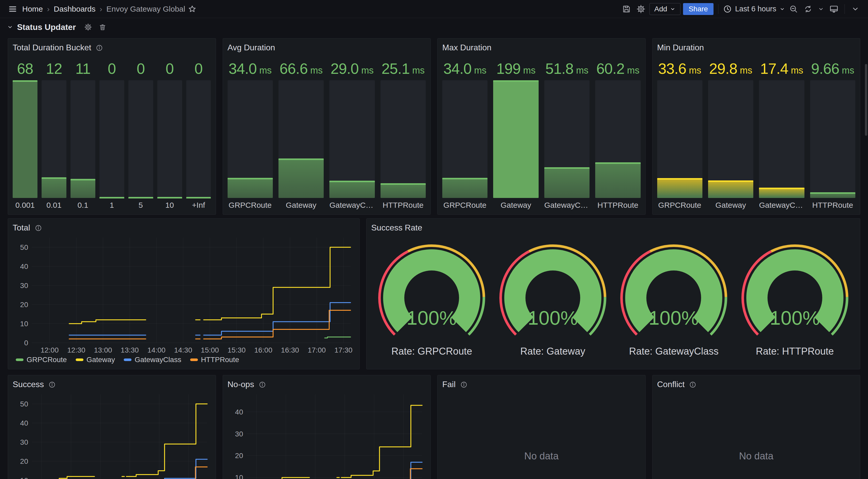 The height and width of the screenshot is (479, 868). What do you see at coordinates (553, 351) in the screenshot?
I see `gauge-label: Rate: Gateway` at bounding box center [553, 351].